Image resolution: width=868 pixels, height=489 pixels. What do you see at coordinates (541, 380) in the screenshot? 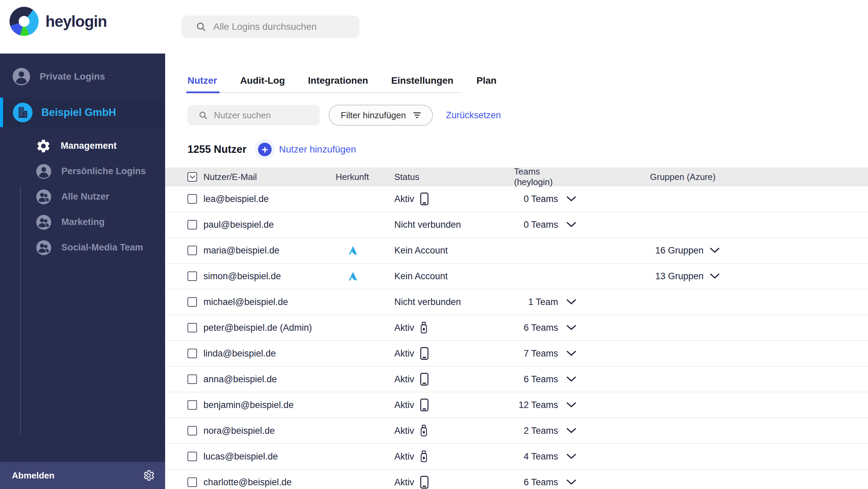
I see `teams-count: 6 Teams` at bounding box center [541, 380].